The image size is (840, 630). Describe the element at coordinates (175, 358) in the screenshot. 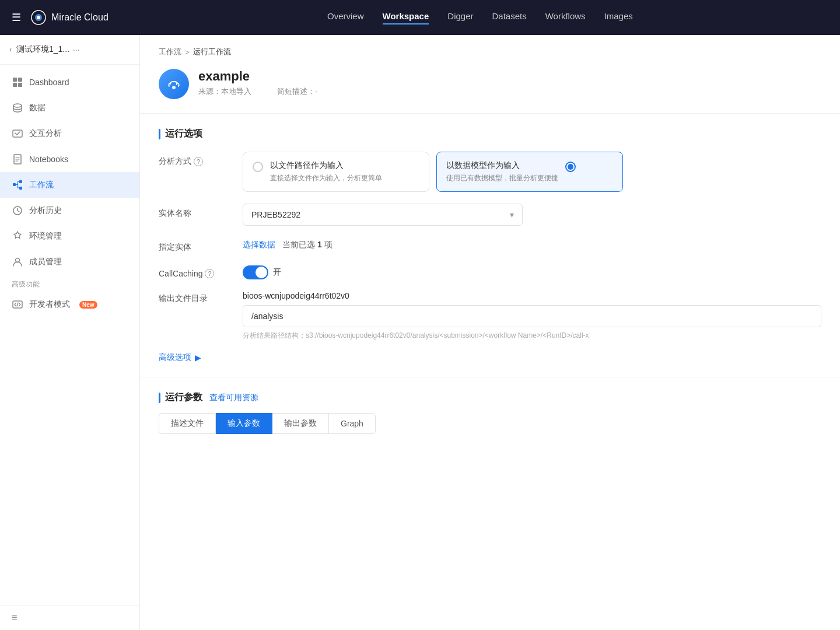

I see `advanced-options-label: 高级选项` at that location.